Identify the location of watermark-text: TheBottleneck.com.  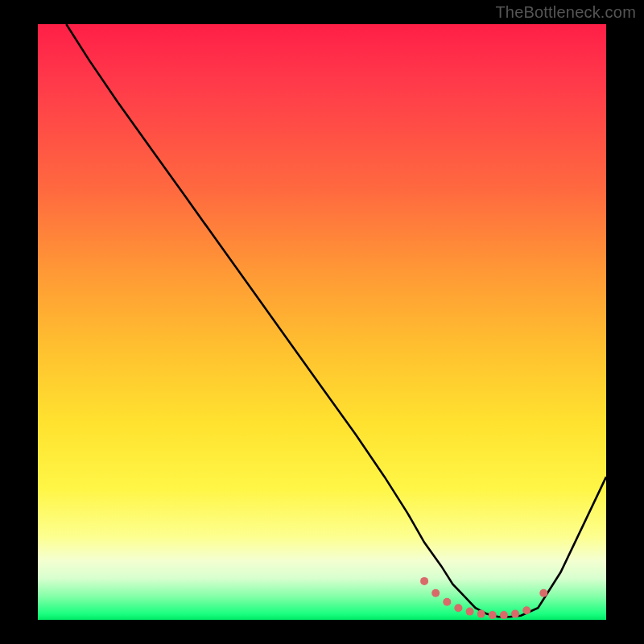
(565, 13).